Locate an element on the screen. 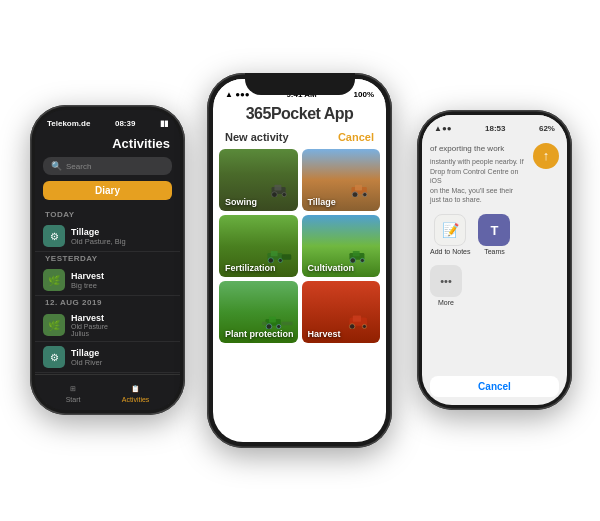 Image resolution: width=600 pixels, height=521 pixels. tab-start-label: Start is located at coordinates (74, 400).